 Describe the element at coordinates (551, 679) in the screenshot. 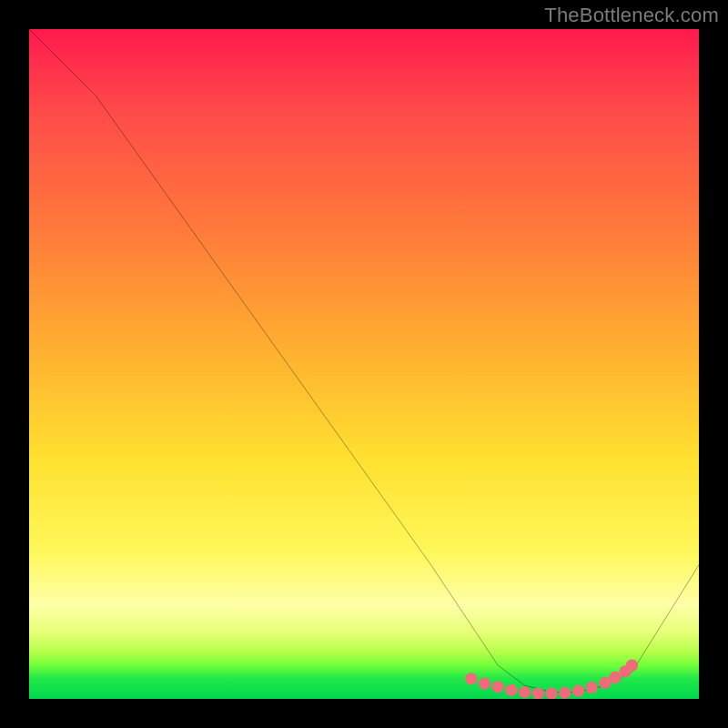

I see `optimal-markers` at that location.